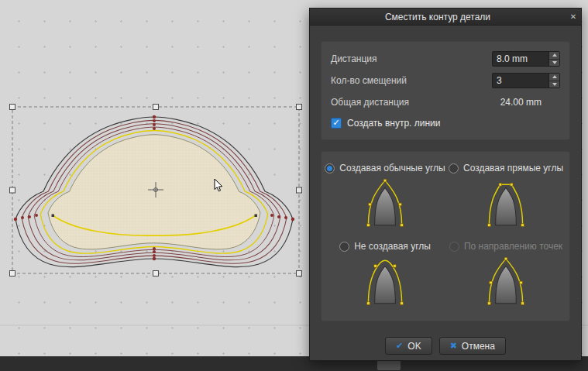  What do you see at coordinates (330, 169) in the screenshot?
I see `radio-normal-corners-control` at bounding box center [330, 169].